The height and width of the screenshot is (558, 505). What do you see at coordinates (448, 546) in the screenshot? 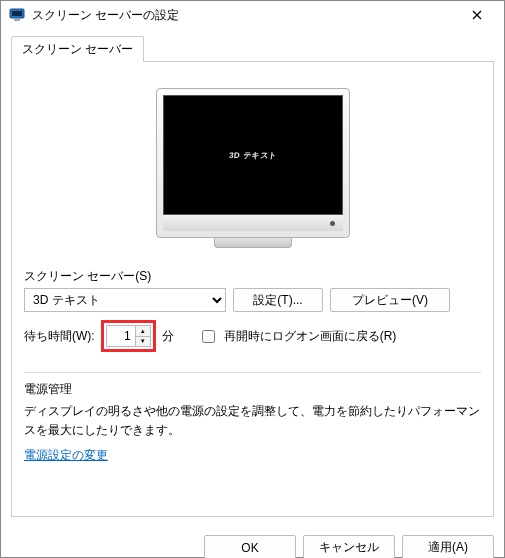
I see `apply-button: 適用(A)` at bounding box center [448, 546].